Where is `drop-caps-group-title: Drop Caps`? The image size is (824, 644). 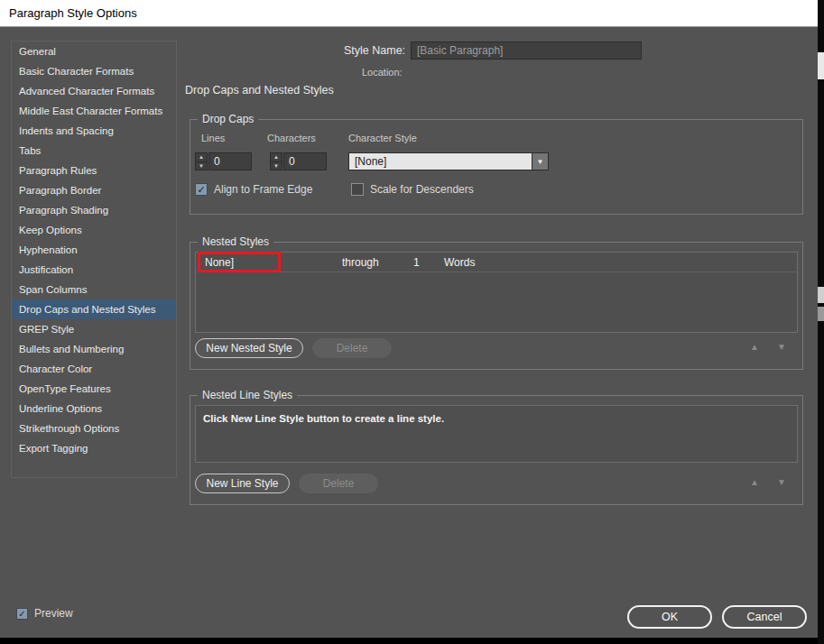 drop-caps-group-title: Drop Caps is located at coordinates (227, 119).